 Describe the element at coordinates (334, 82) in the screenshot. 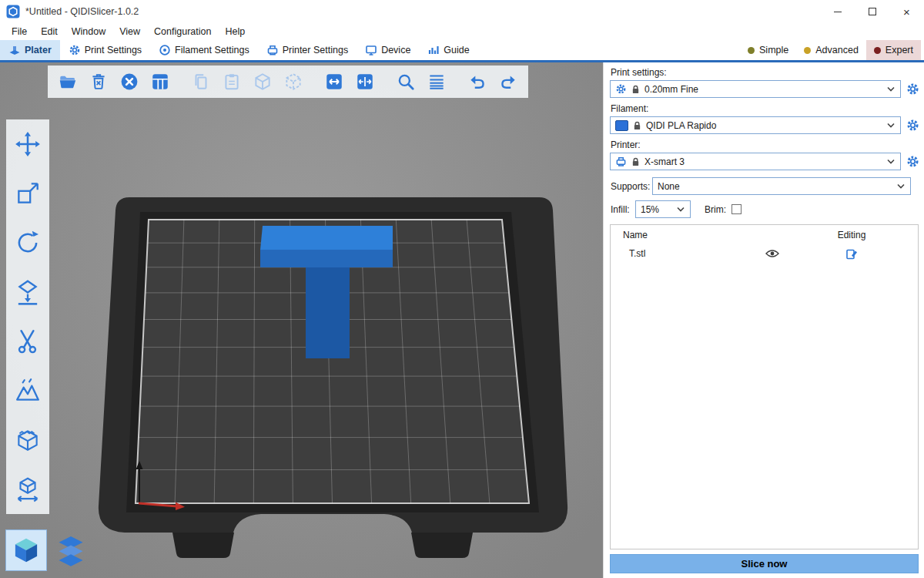

I see `fill-bed-icon` at that location.